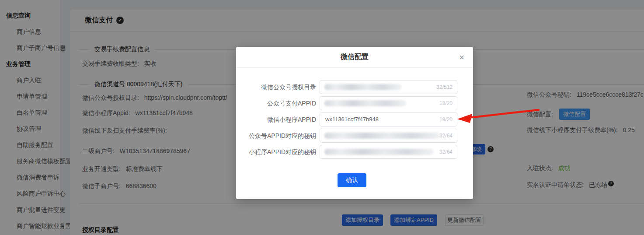 The image size is (644, 235). Describe the element at coordinates (355, 119) in the screenshot. I see `dialog-field-miniprogram-appid: 微信小程序APPID wx11361ccf7f47b948 18/20` at that location.